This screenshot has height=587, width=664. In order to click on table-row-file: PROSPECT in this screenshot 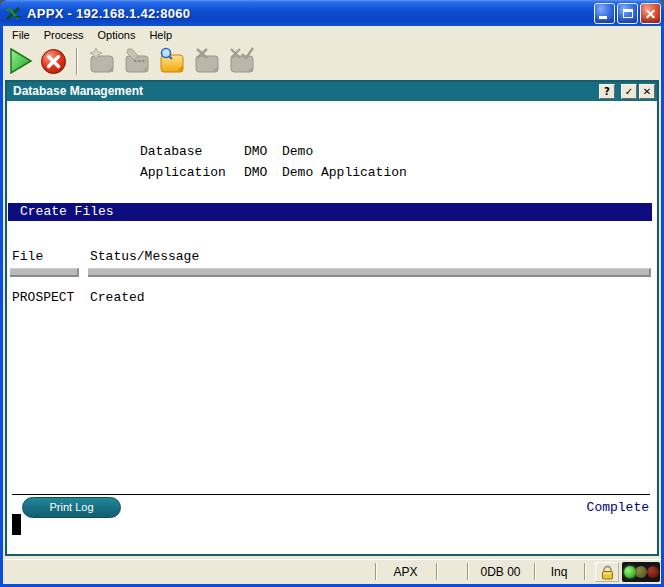, I will do `click(43, 298)`.